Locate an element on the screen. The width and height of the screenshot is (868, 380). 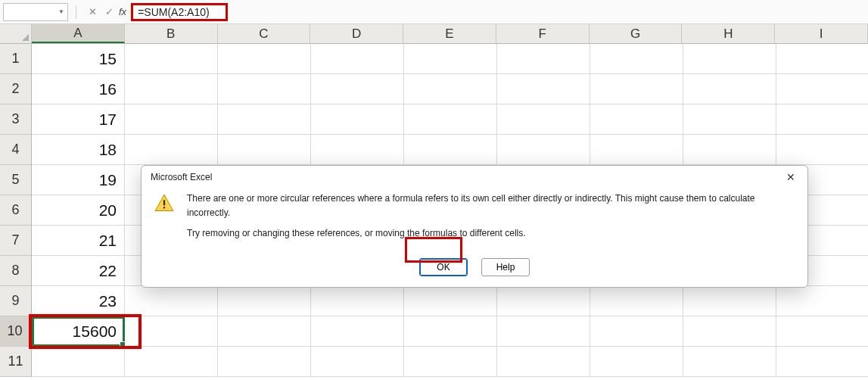
cell-I4 is located at coordinates (822, 150).